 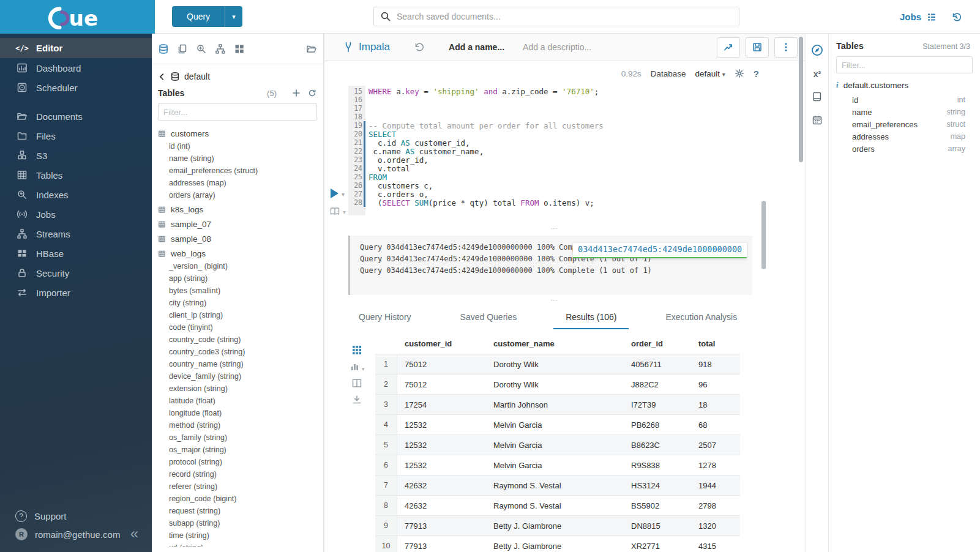 I want to click on column-item: method (string), so click(x=238, y=425).